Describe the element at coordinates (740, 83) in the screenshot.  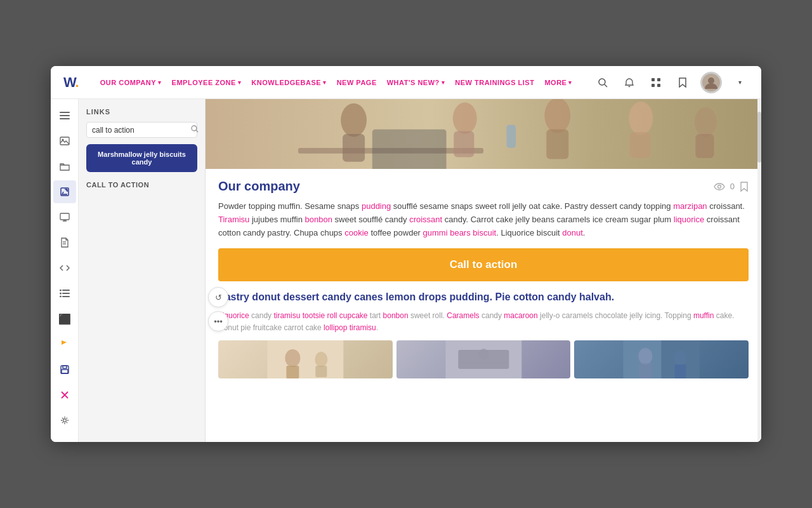
I see `user-menu-chevron: ▾` at that location.